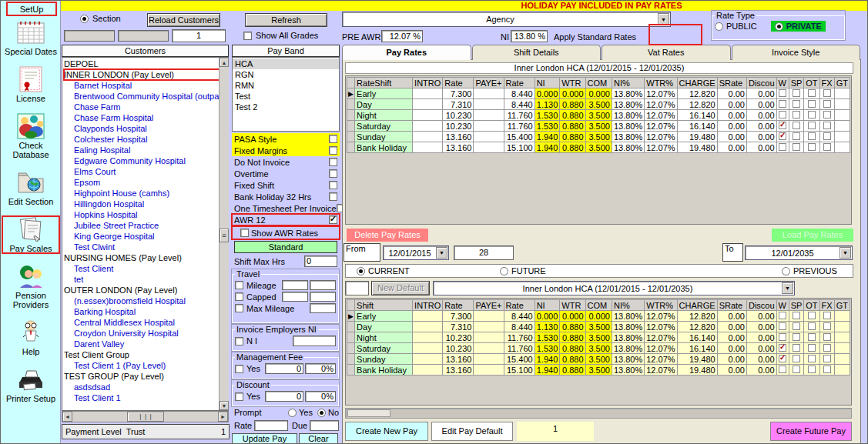 Image resolution: width=868 pixels, height=444 pixels. I want to click on wtr-cell: 0.000, so click(573, 316).